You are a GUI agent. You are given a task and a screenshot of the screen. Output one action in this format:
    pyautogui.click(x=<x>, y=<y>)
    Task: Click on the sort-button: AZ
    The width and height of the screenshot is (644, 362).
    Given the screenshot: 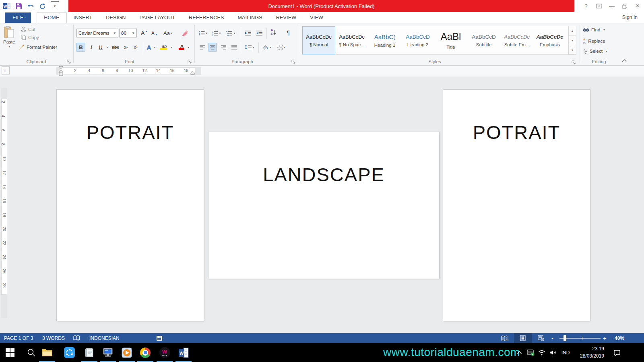 What is the action you would take?
    pyautogui.click(x=274, y=32)
    